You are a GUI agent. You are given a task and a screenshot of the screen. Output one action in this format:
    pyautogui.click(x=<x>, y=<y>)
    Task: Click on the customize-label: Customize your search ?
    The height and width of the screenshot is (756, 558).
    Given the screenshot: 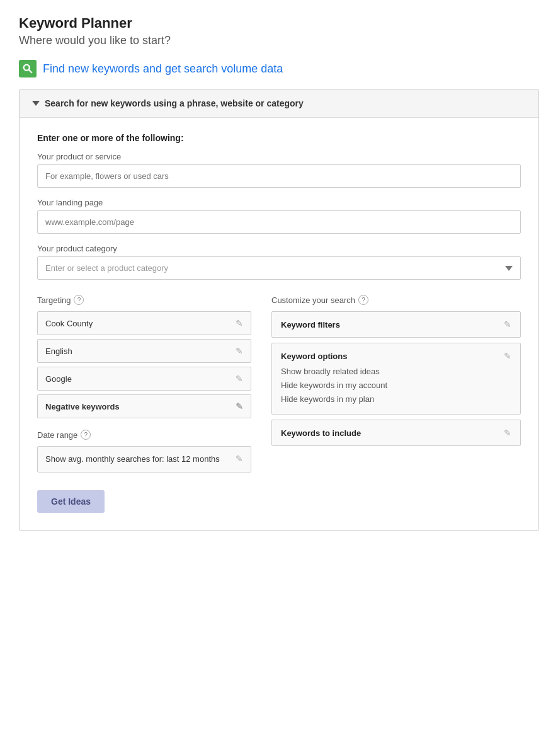 What is the action you would take?
    pyautogui.click(x=396, y=300)
    